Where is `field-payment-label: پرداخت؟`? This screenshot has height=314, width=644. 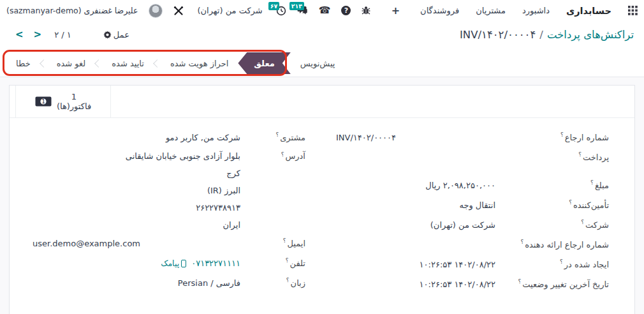 field-payment-label: پرداخت؟ is located at coordinates (552, 157).